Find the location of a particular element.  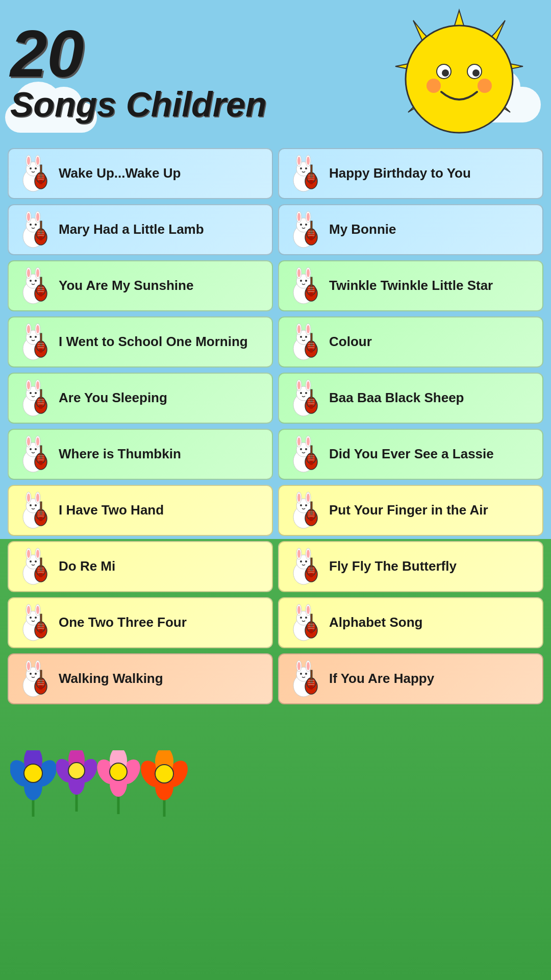

song-button-3: Mary Had a Little Lamb is located at coordinates (140, 230).